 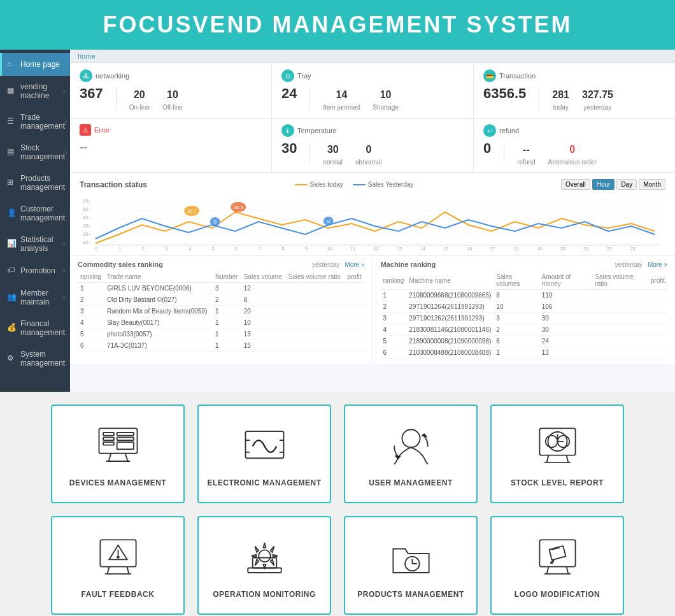 What do you see at coordinates (192, 211) in the screenshot?
I see `svg-text: 36.7` at bounding box center [192, 211].